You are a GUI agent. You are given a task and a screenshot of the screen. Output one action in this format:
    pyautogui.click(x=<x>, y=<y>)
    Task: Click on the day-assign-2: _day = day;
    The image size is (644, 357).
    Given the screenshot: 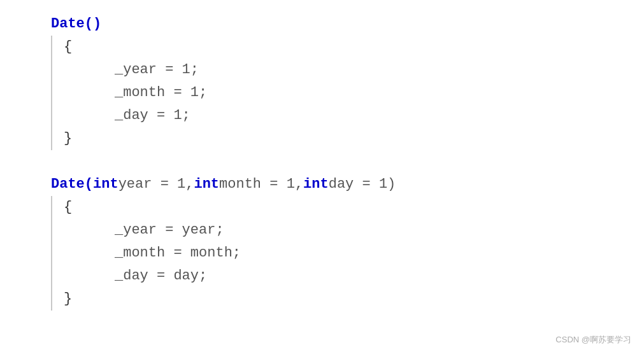 What is the action you would take?
    pyautogui.click(x=161, y=276)
    